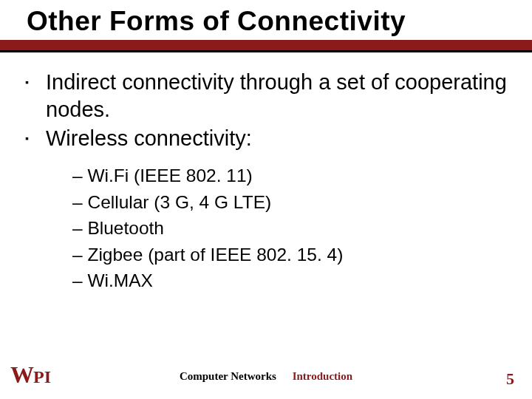 The width and height of the screenshot is (532, 399). I want to click on footer-course-name: Computer Networks, so click(228, 376).